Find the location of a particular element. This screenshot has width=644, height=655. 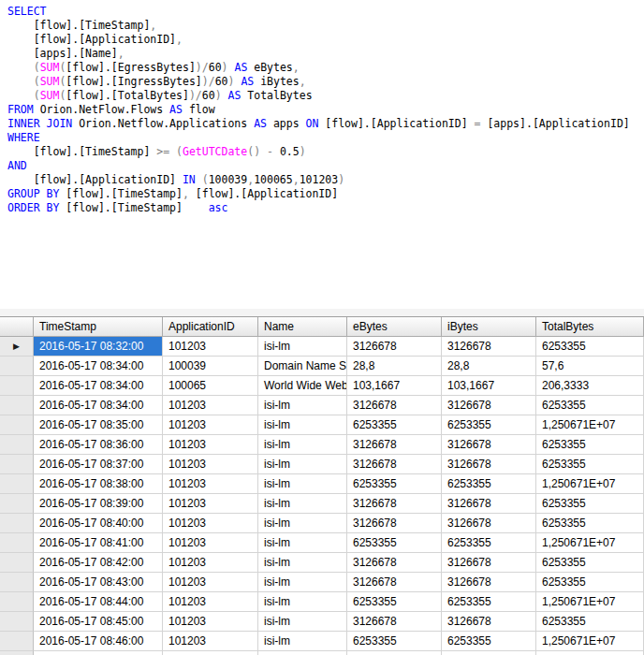

grid-cell: 206,3333 is located at coordinates (590, 386).